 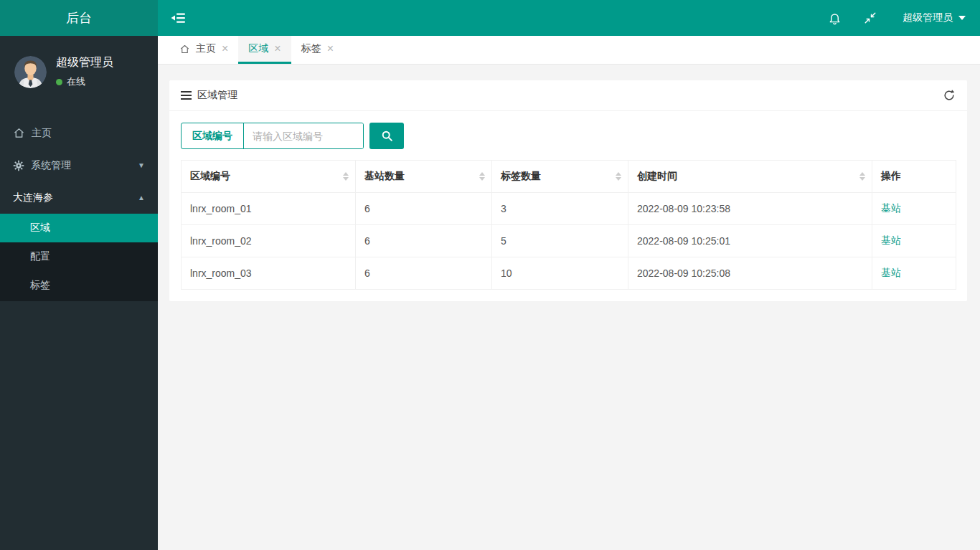 I want to click on tab-area: 区域 ×, so click(x=264, y=50).